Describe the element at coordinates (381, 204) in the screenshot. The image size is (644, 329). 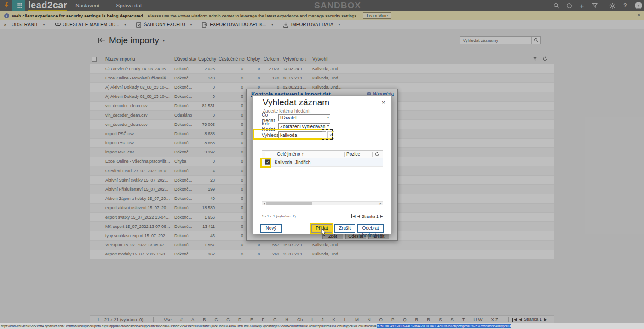
I see `scroll-right-icon: ▶` at that location.